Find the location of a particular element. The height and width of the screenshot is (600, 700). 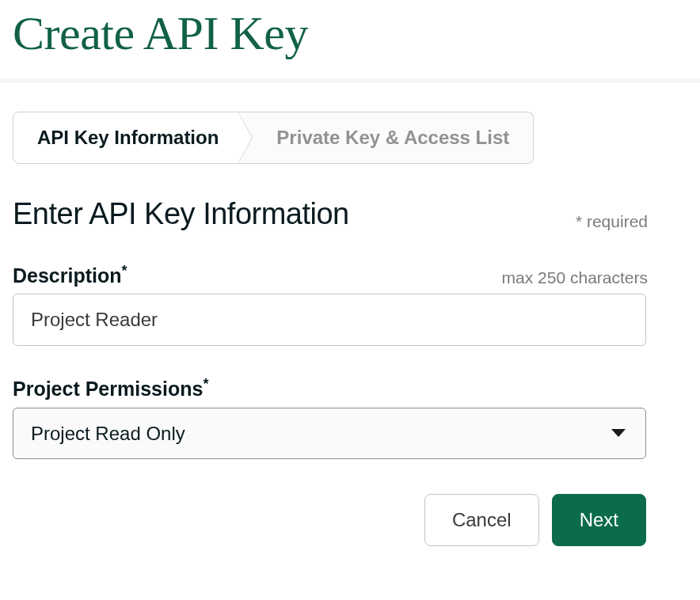

page-title: Create API Key is located at coordinates (350, 33).